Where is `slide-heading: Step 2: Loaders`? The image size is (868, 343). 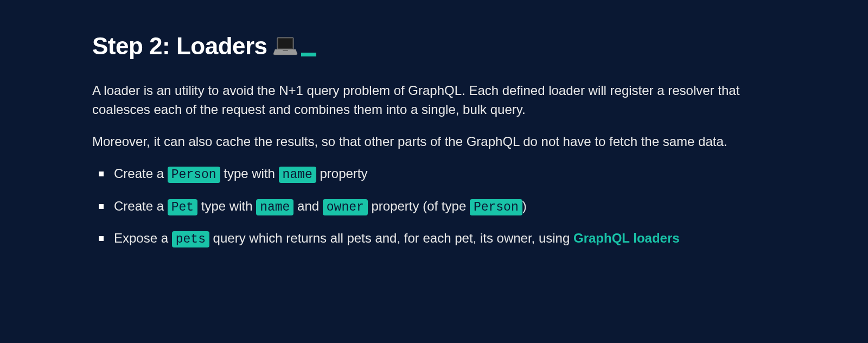 slide-heading: Step 2: Loaders is located at coordinates (434, 46).